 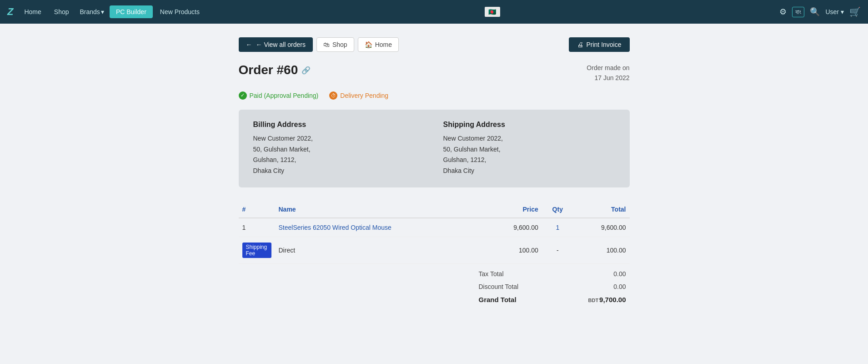 I want to click on settings-icon: ⚙, so click(x=783, y=12).